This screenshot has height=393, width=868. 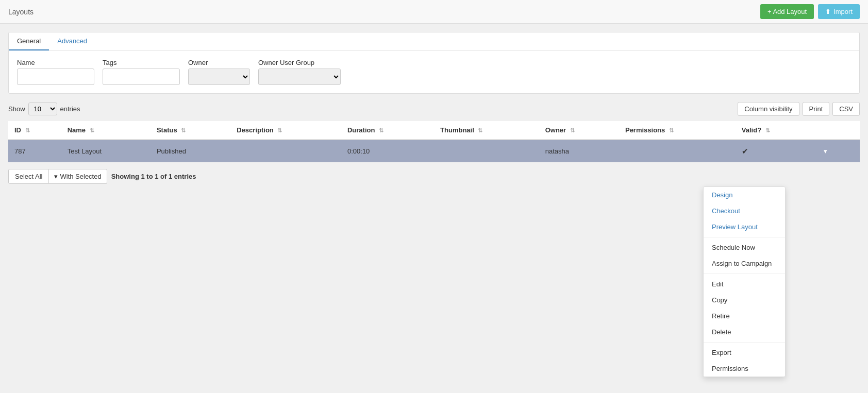 I want to click on filter-owner-group-label: Owner User Group, so click(x=299, y=63).